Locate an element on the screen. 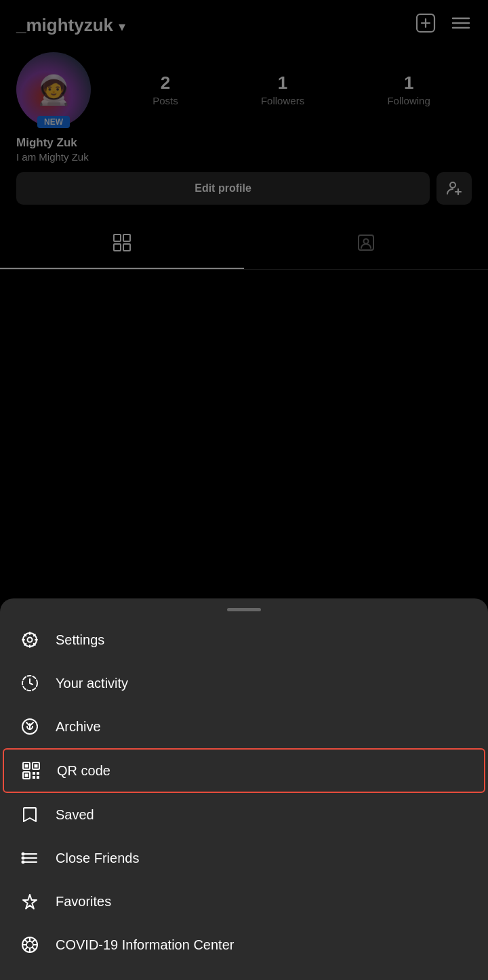 The height and width of the screenshot is (980, 488). close-friends-label: Close Friends is located at coordinates (98, 858).